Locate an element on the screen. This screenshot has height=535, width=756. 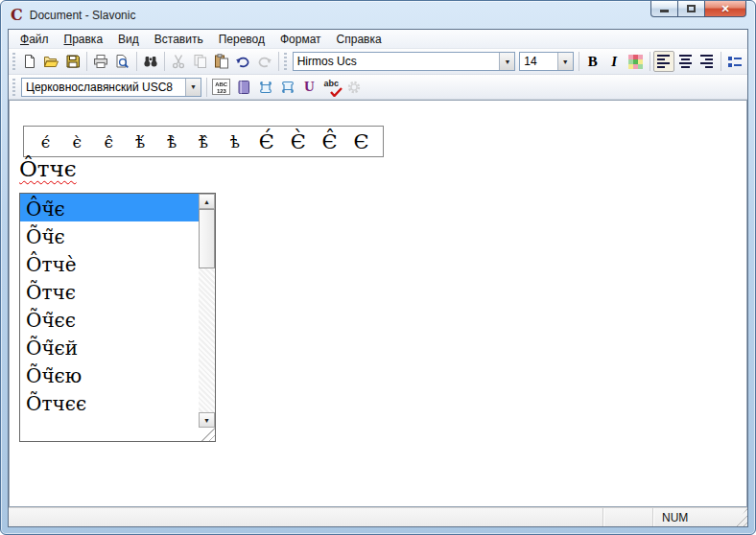
scroll-copy-button is located at coordinates (288, 87).